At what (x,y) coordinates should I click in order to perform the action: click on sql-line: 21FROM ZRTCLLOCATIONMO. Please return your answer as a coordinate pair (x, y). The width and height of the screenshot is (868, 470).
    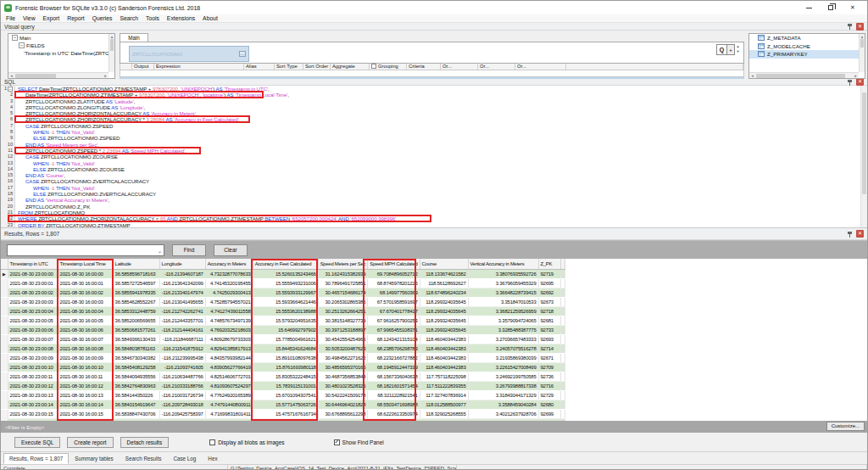
    Looking at the image, I should click on (434, 212).